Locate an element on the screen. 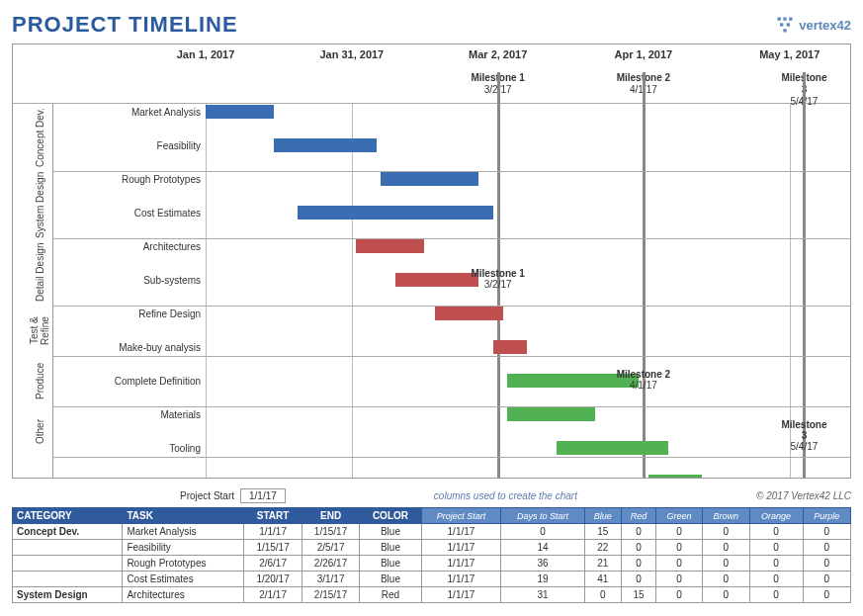  table-cell: 41 is located at coordinates (603, 579).